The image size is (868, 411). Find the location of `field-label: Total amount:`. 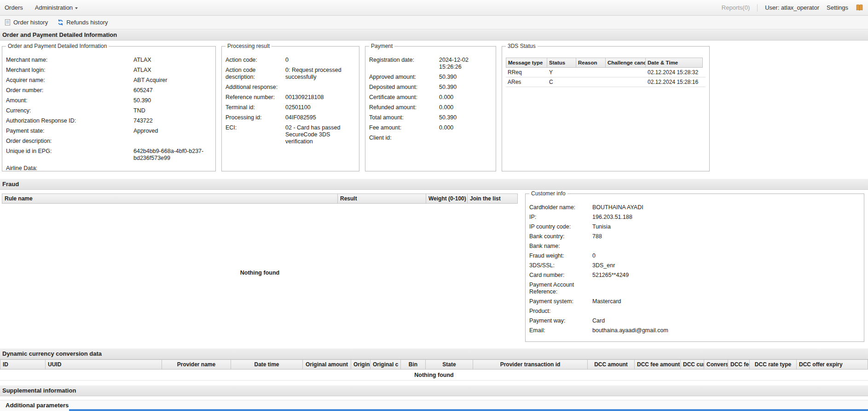

field-label: Total amount: is located at coordinates (404, 118).